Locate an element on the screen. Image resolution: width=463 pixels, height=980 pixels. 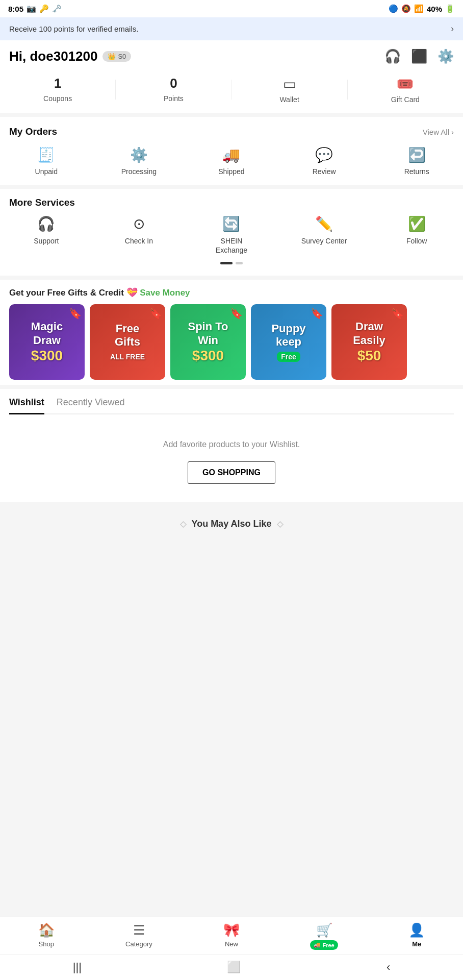
key2-icon: 🗝️ is located at coordinates (57, 9).